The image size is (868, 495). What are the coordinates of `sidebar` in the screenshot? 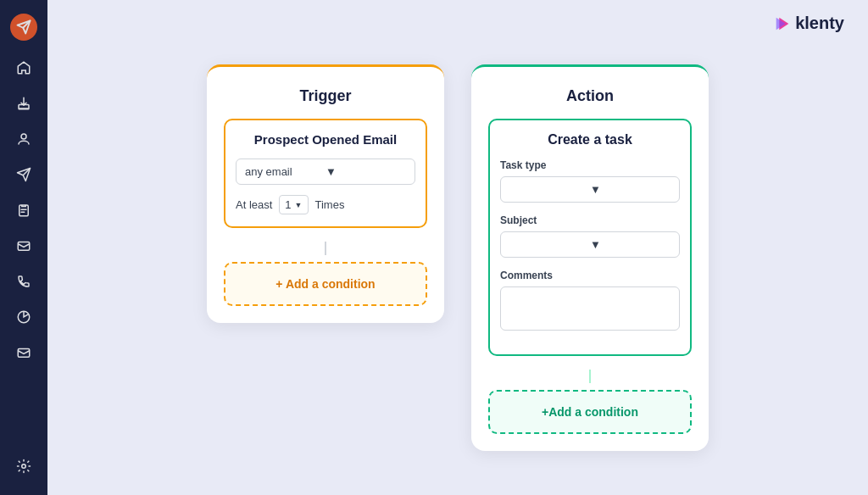 It's located at (24, 248).